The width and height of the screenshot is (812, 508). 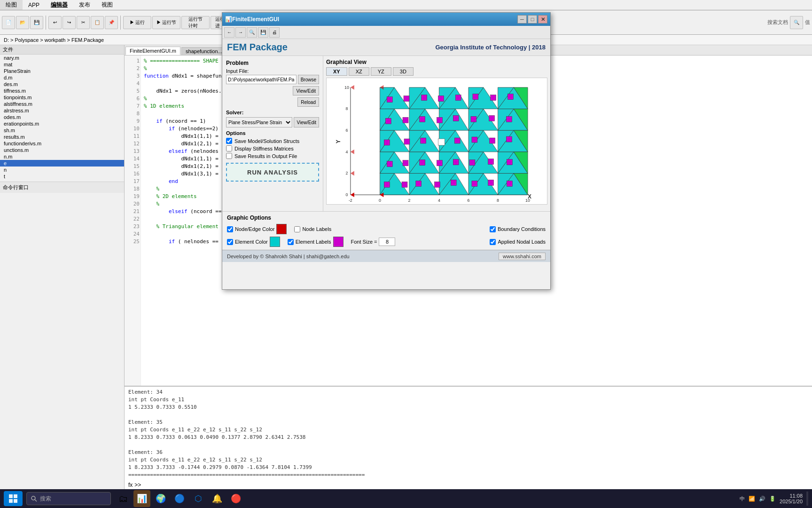 I want to click on run-analysis-btn: RUN ANALYSIS, so click(x=273, y=172).